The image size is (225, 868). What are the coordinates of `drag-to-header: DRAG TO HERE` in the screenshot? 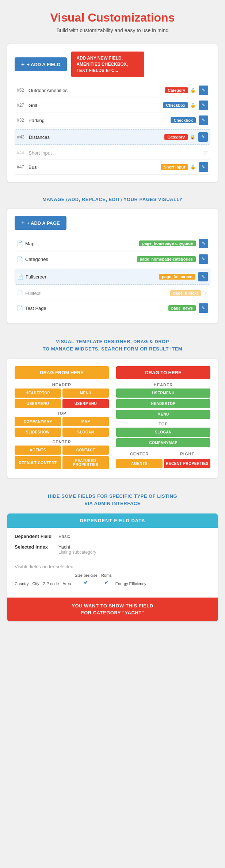 It's located at (163, 373).